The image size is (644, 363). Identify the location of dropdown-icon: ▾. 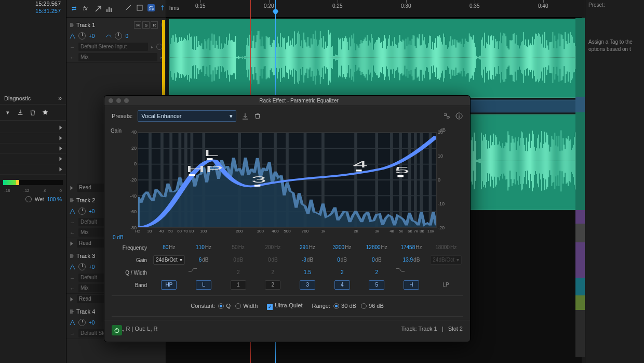
(8, 112).